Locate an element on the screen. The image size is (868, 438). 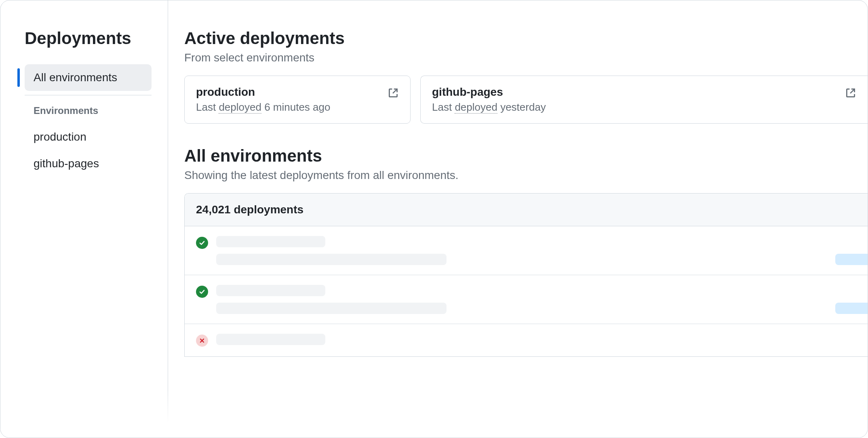
page-title: Deployments is located at coordinates (88, 38).